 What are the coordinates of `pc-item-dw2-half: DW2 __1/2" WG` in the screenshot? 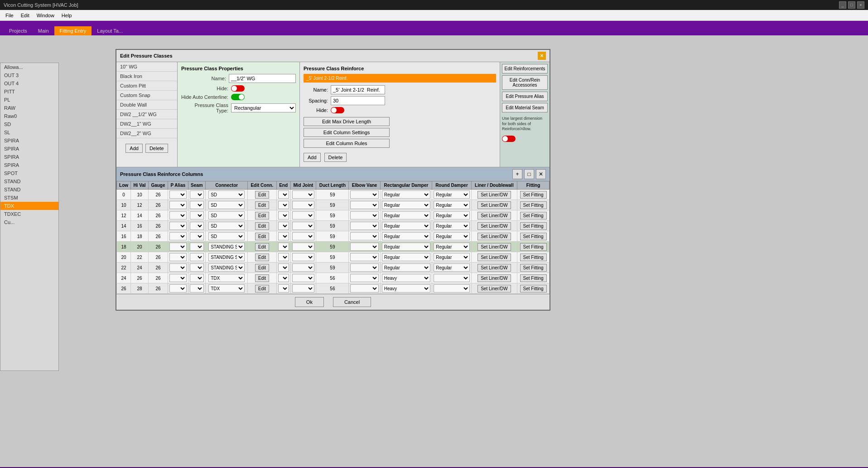 It's located at (147, 114).